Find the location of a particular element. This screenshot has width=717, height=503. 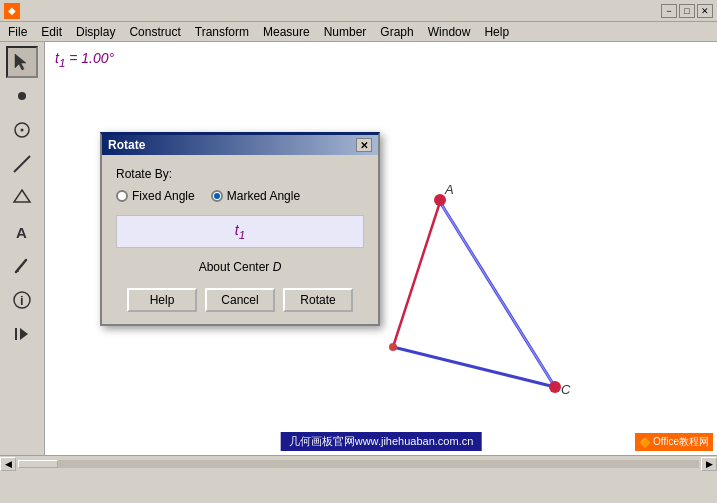

minimize-button: − is located at coordinates (669, 11).